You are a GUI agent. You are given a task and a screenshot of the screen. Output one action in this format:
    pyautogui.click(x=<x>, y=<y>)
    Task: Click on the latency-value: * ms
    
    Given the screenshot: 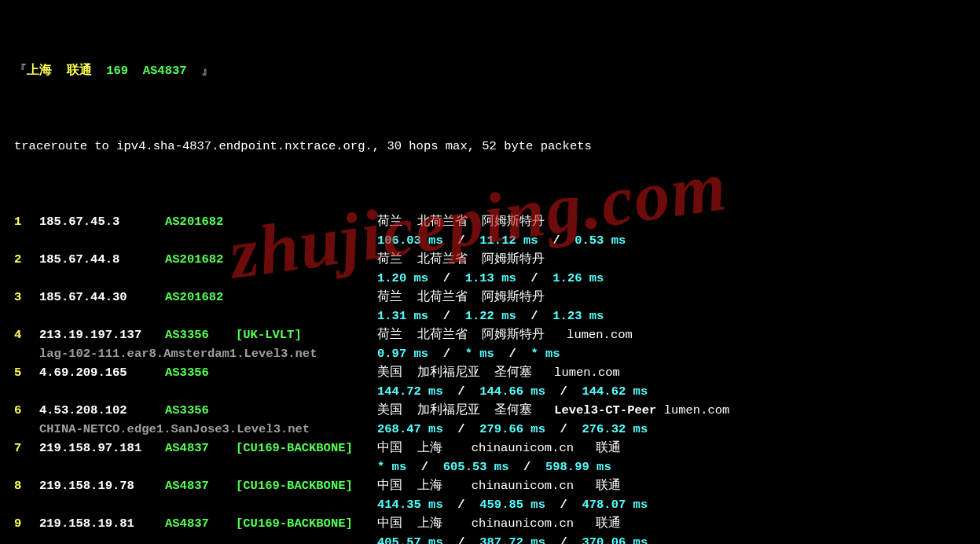 What is the action you would take?
    pyautogui.click(x=545, y=354)
    